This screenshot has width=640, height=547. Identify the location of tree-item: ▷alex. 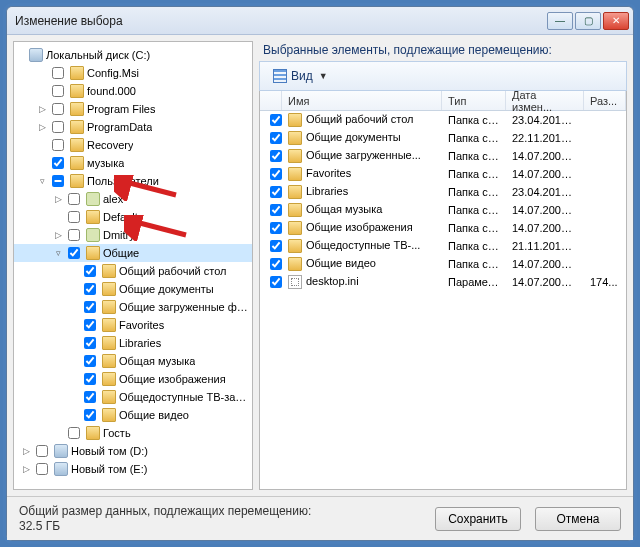
(133, 199).